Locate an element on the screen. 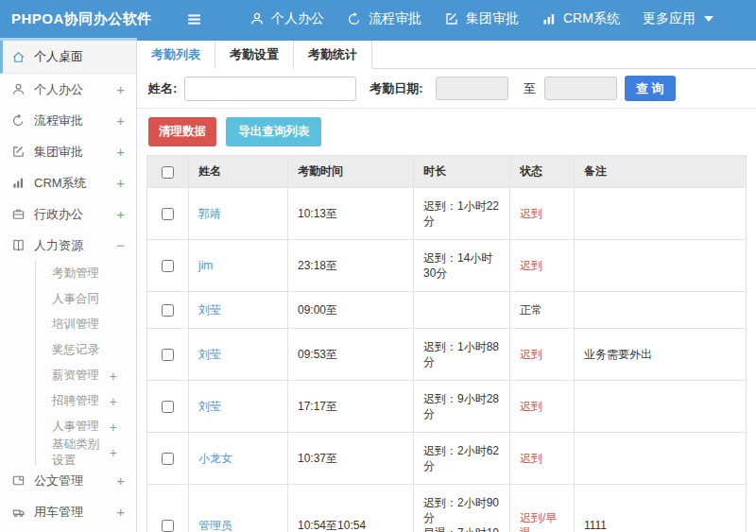 Image resolution: width=756 pixels, height=532 pixels. employee-name-link: jim is located at coordinates (206, 266).